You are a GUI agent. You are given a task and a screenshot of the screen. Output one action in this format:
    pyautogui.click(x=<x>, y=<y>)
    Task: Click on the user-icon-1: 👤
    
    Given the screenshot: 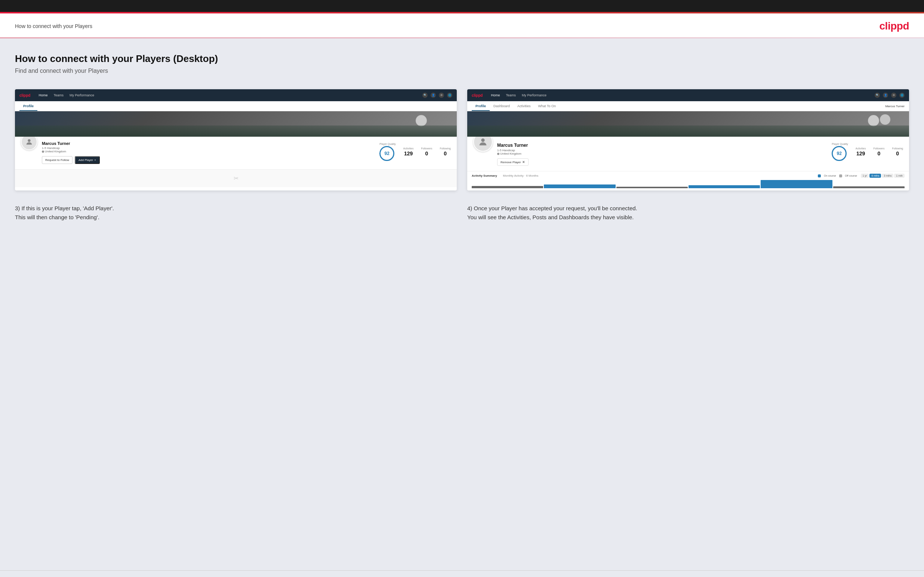 What is the action you would take?
    pyautogui.click(x=433, y=95)
    